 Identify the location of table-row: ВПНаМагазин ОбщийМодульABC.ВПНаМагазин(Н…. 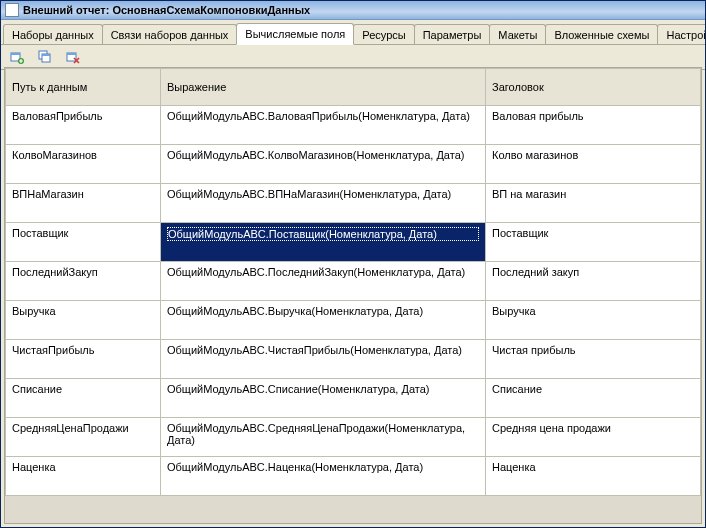
(354, 204).